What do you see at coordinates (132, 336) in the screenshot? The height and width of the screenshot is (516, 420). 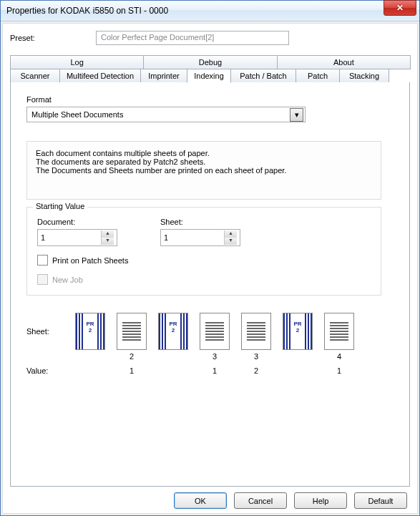 I see `preview-cell: 2` at bounding box center [132, 336].